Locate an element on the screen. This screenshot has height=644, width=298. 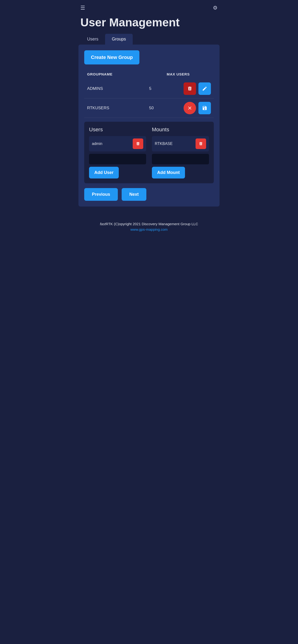
user-item-name: admin is located at coordinates (111, 144).